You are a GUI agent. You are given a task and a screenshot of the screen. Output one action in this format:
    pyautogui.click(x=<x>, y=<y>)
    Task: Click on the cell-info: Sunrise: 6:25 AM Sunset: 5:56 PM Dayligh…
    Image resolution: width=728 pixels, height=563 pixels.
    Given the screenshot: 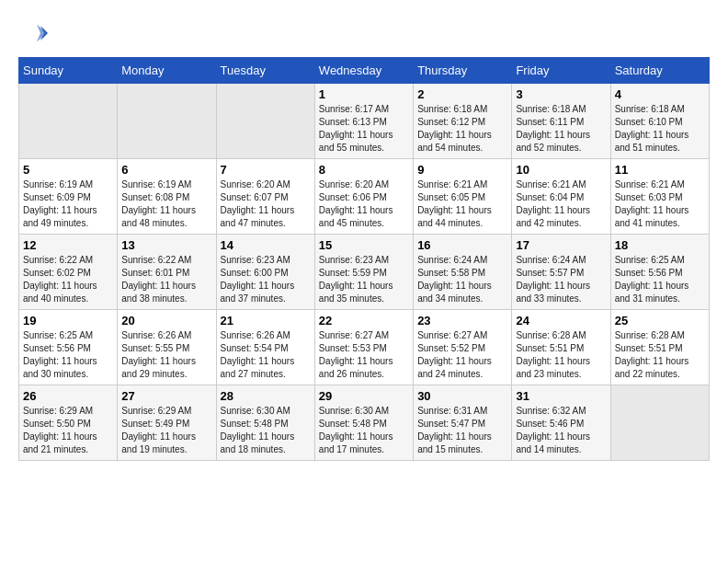 What is the action you would take?
    pyautogui.click(x=660, y=280)
    